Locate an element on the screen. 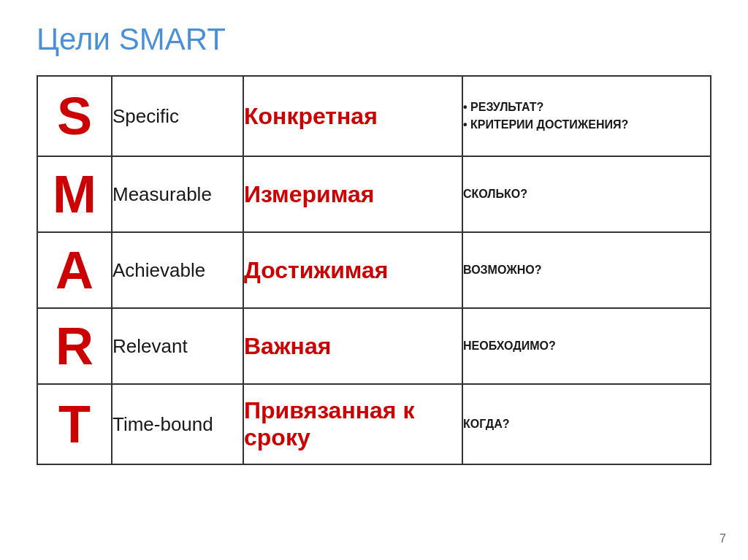 Image resolution: width=748 pixels, height=560 pixels. russian-label-t: Привязанная к сроку is located at coordinates (329, 423).